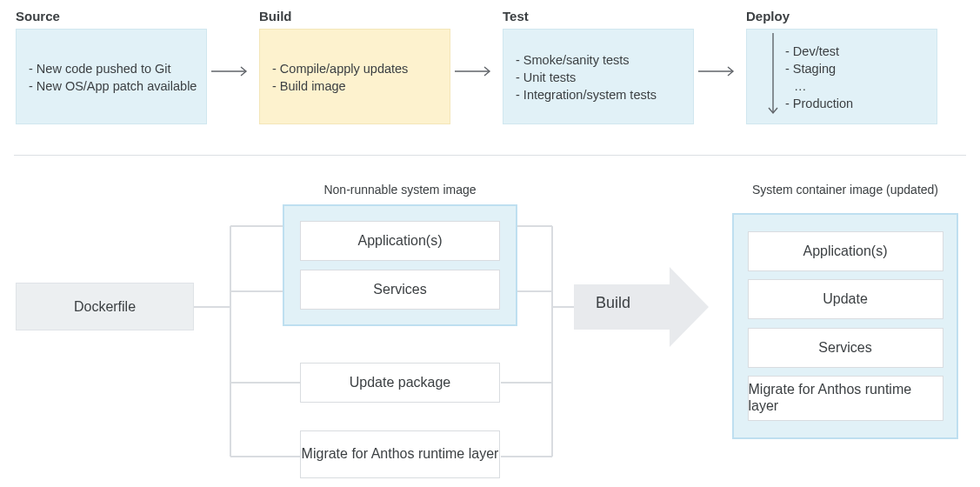 Image resolution: width=980 pixels, height=487 pixels. What do you see at coordinates (104, 306) in the screenshot?
I see `dockerfile-box: Dockerfile` at bounding box center [104, 306].